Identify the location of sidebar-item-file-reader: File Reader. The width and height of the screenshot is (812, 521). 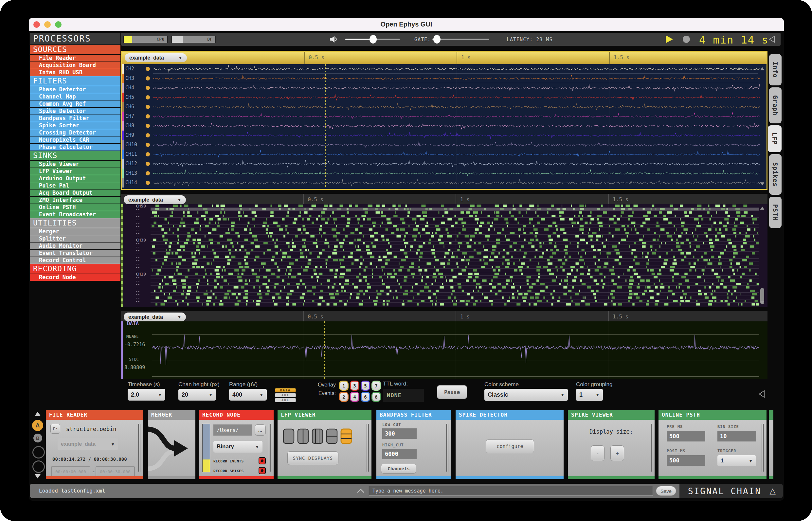
(75, 58).